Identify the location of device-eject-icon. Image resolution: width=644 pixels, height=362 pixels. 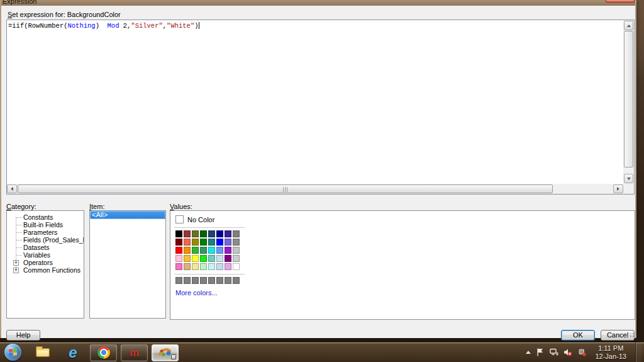
(582, 353).